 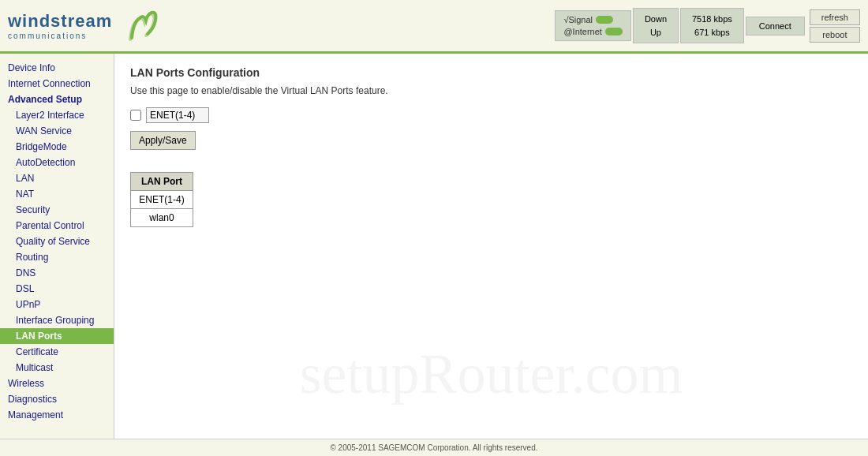 What do you see at coordinates (163, 218) in the screenshot?
I see `lan-port-cell: wlan0` at bounding box center [163, 218].